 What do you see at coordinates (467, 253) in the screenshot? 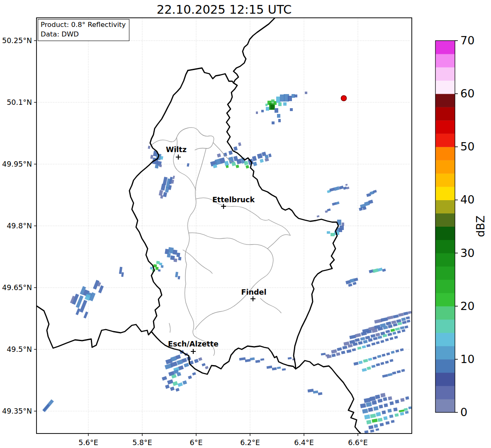
I see `colorbar-tick-label: 30` at bounding box center [467, 253].